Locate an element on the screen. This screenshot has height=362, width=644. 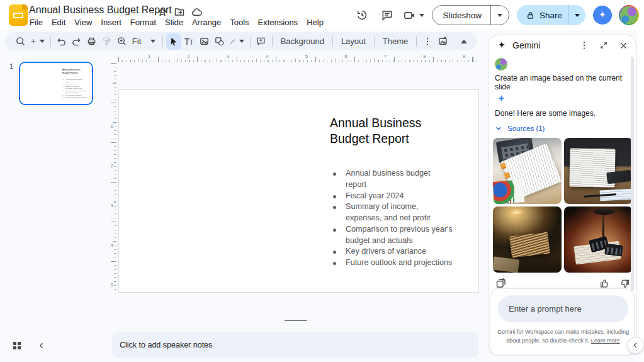
hide-menus-button is located at coordinates (464, 42).